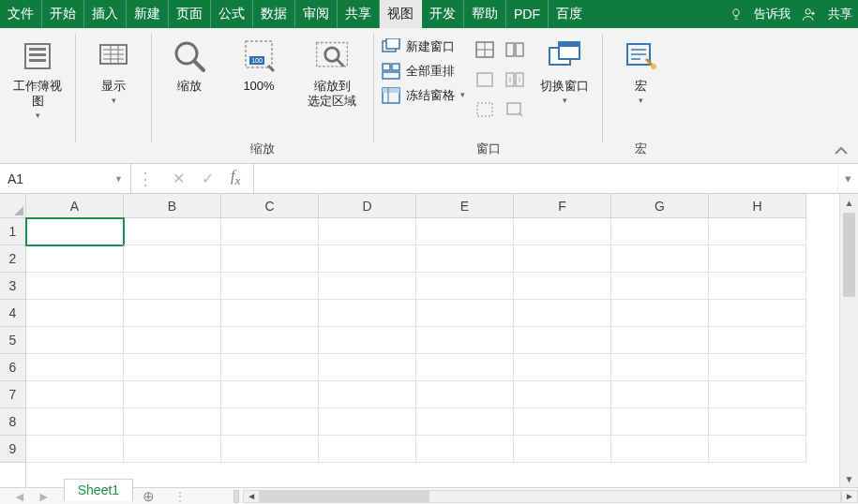 The height and width of the screenshot is (504, 858). What do you see at coordinates (486, 14) in the screenshot?
I see `tab-help: 帮助` at bounding box center [486, 14].